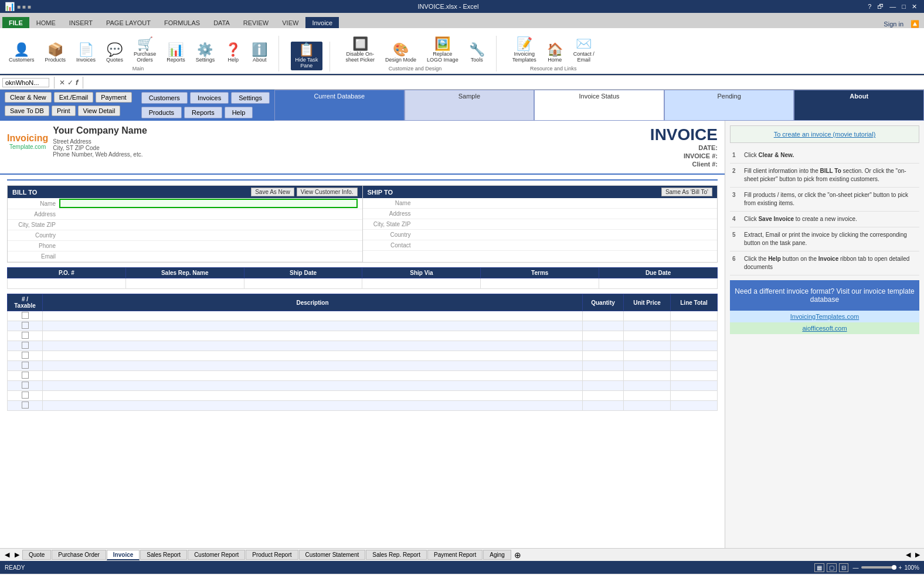  What do you see at coordinates (869, 7) in the screenshot?
I see `help-icon: ?` at bounding box center [869, 7].